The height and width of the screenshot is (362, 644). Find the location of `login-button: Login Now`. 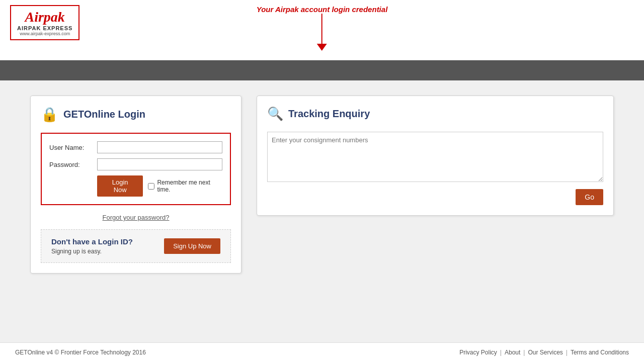

login-button: Login Now is located at coordinates (120, 186).